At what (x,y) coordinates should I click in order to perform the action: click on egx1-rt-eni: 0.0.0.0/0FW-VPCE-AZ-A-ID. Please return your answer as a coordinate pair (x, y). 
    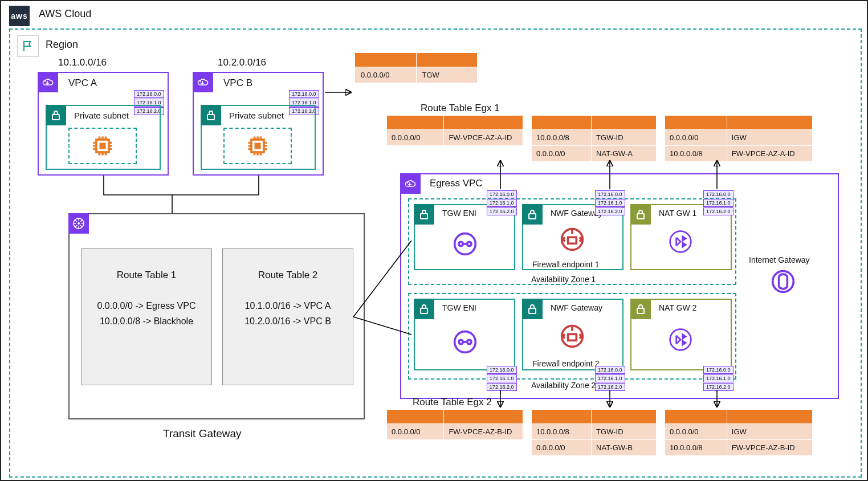
    Looking at the image, I should click on (455, 131).